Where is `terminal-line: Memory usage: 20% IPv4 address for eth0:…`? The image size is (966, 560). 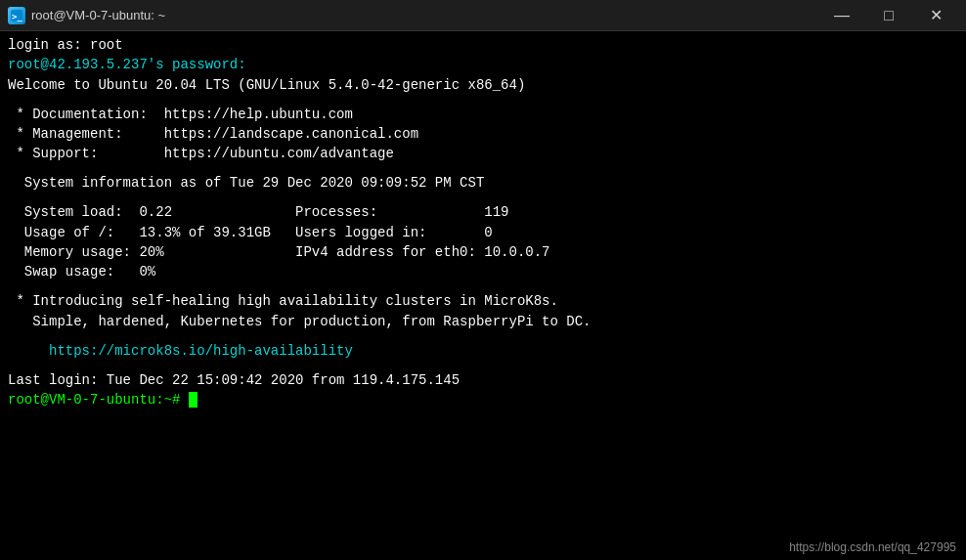
terminal-line: Memory usage: 20% IPv4 address for eth0:… is located at coordinates (483, 252).